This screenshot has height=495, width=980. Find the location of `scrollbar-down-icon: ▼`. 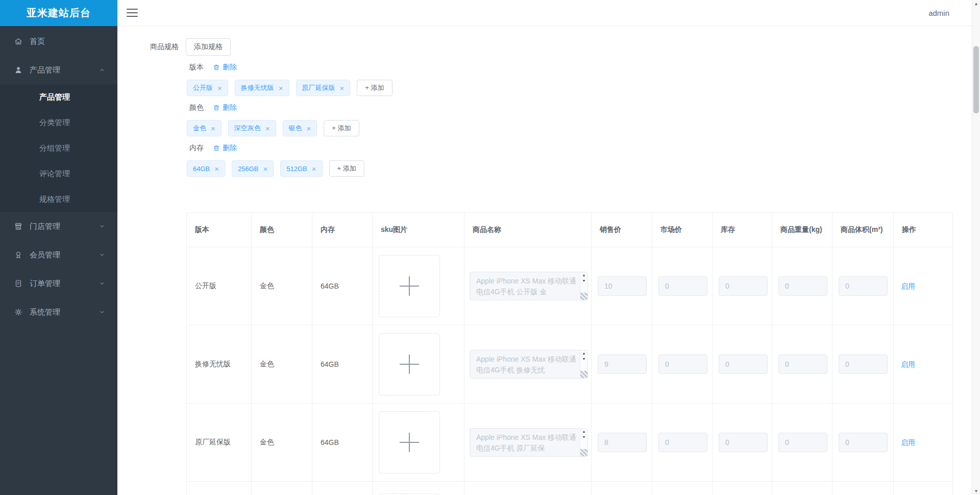

scrollbar-down-icon: ▼ is located at coordinates (976, 491).